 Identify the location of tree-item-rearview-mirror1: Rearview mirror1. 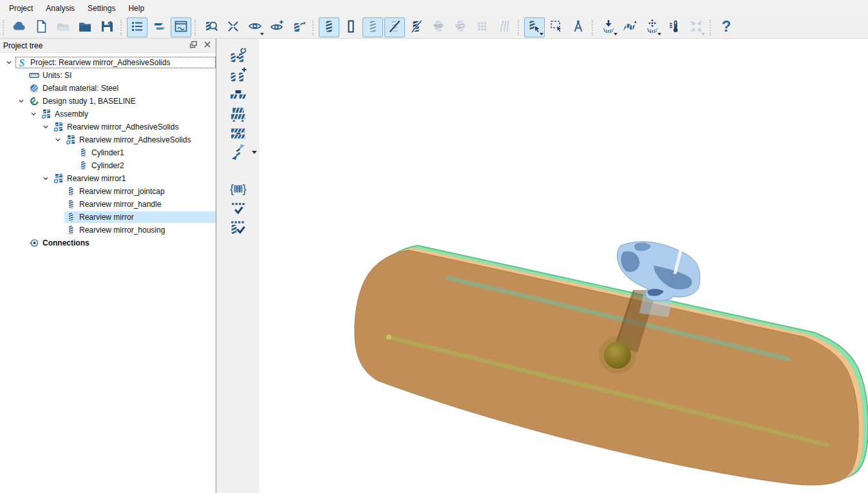
(108, 179).